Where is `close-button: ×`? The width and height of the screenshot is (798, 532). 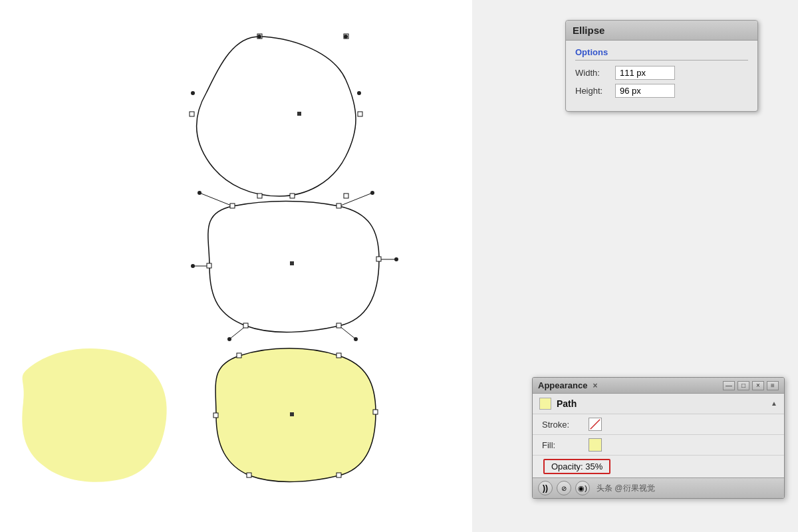
close-button: × is located at coordinates (758, 386).